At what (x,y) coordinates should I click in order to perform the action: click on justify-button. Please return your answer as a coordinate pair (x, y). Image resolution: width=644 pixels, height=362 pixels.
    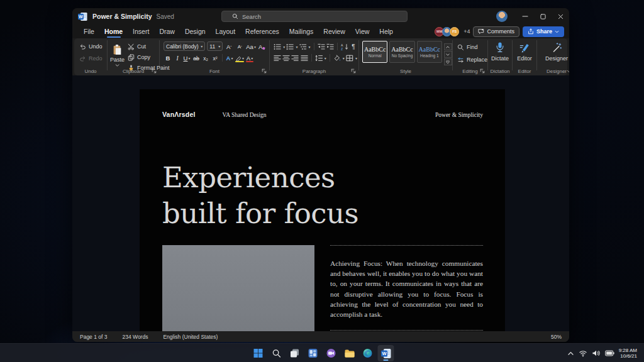
    Looking at the image, I should click on (304, 58).